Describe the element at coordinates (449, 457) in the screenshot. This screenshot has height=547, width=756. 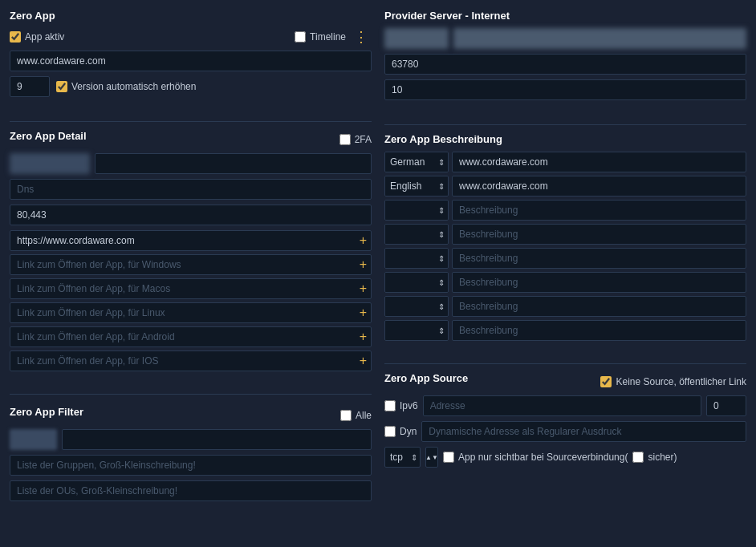
I see `app-sichtbar-checkbox` at that location.